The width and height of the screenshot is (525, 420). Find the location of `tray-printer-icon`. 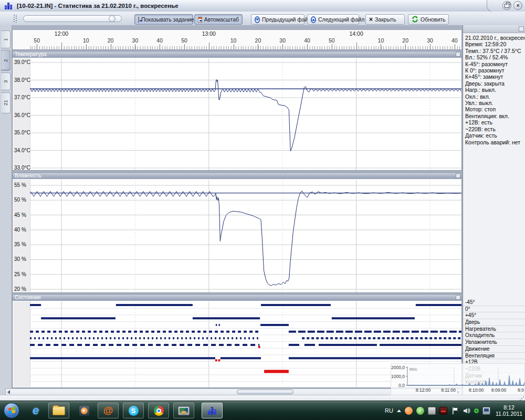

tray-printer-icon is located at coordinates (432, 411).